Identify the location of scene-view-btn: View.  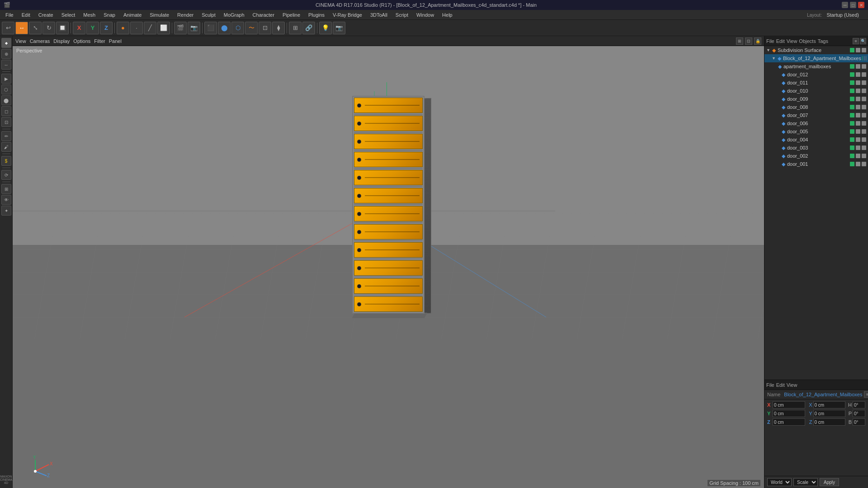
(792, 41).